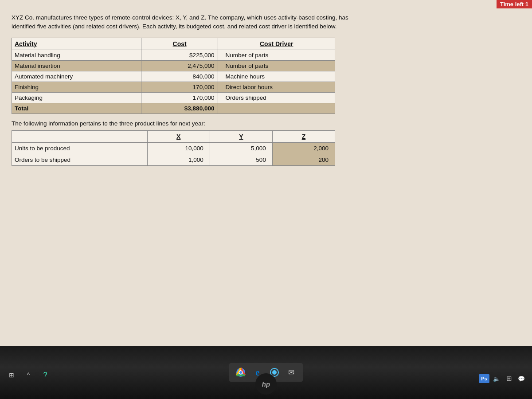 This screenshot has height=399, width=532. I want to click on hp-text: hp, so click(266, 384).